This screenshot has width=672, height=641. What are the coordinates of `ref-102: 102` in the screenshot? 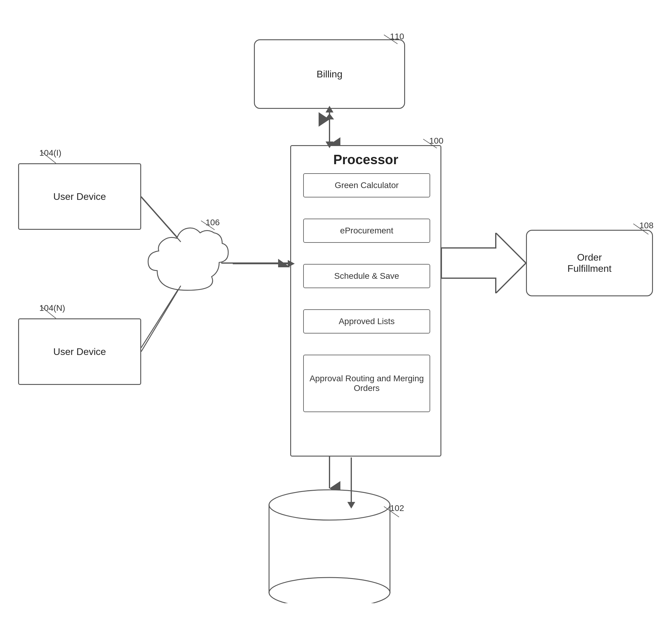 It's located at (397, 508).